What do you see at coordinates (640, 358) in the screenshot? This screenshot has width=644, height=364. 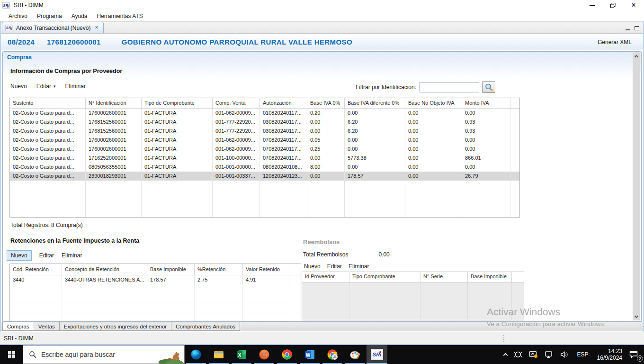 I see `notification-badge: 2` at bounding box center [640, 358].